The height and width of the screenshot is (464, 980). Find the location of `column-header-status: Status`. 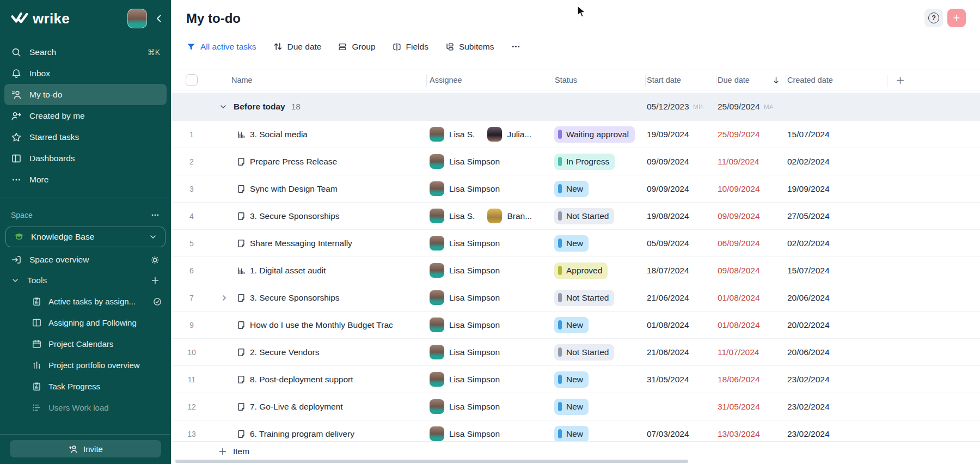

column-header-status: Status is located at coordinates (599, 80).